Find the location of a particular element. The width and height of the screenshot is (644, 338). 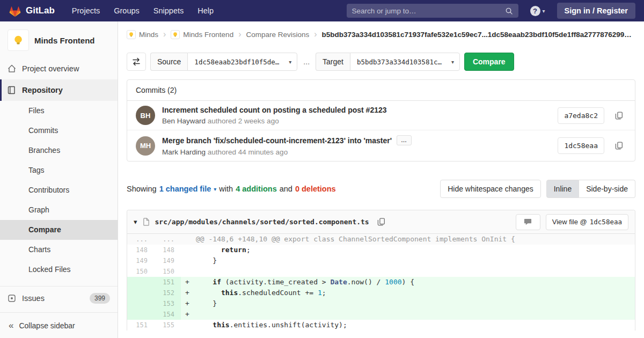

swap-revisions-button is located at coordinates (136, 62).